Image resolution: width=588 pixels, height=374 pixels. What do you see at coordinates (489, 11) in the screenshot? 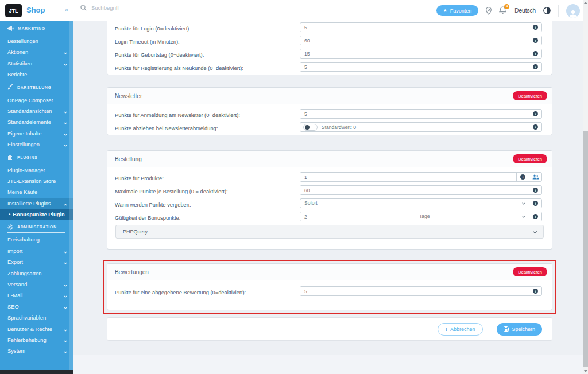
I see `location-pin-icon` at bounding box center [489, 11].